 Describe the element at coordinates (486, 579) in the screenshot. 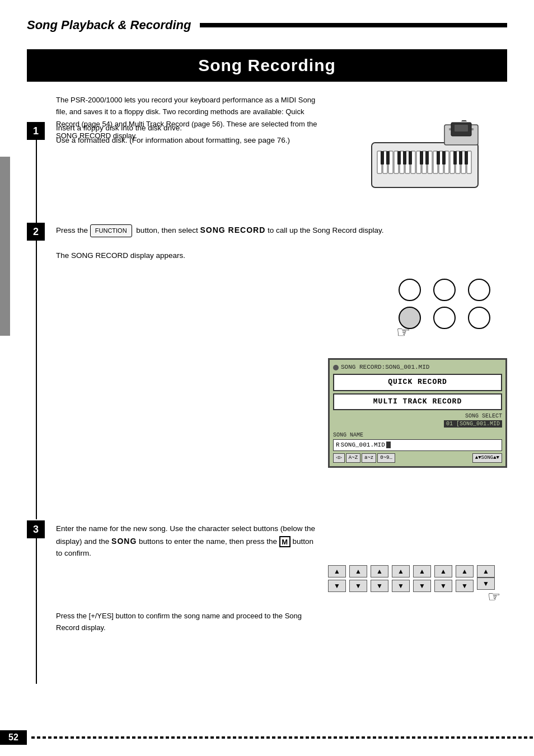

I see `char-col-8: ▲ ▼ ☞` at that location.